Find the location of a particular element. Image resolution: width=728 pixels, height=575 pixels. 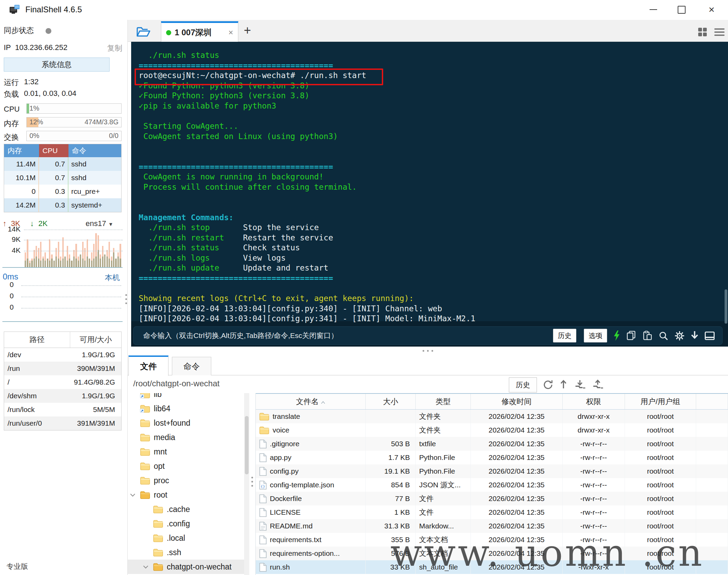

file-size-cell is located at coordinates (391, 430).